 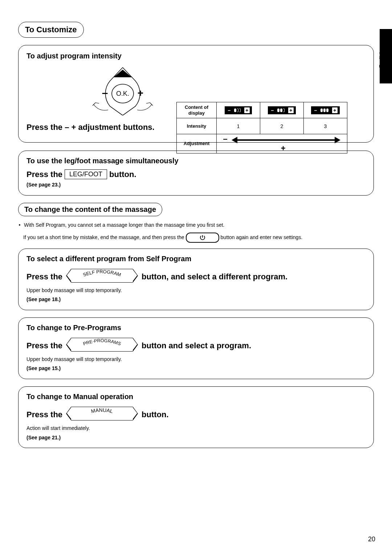 I want to click on pre-programs-button: PRE-PROGRAMS, so click(x=102, y=346).